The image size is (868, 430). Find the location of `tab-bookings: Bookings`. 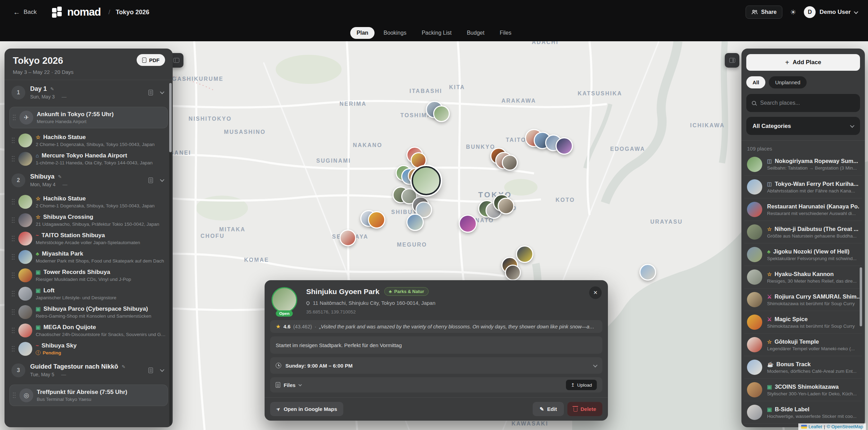

tab-bookings: Bookings is located at coordinates (395, 33).